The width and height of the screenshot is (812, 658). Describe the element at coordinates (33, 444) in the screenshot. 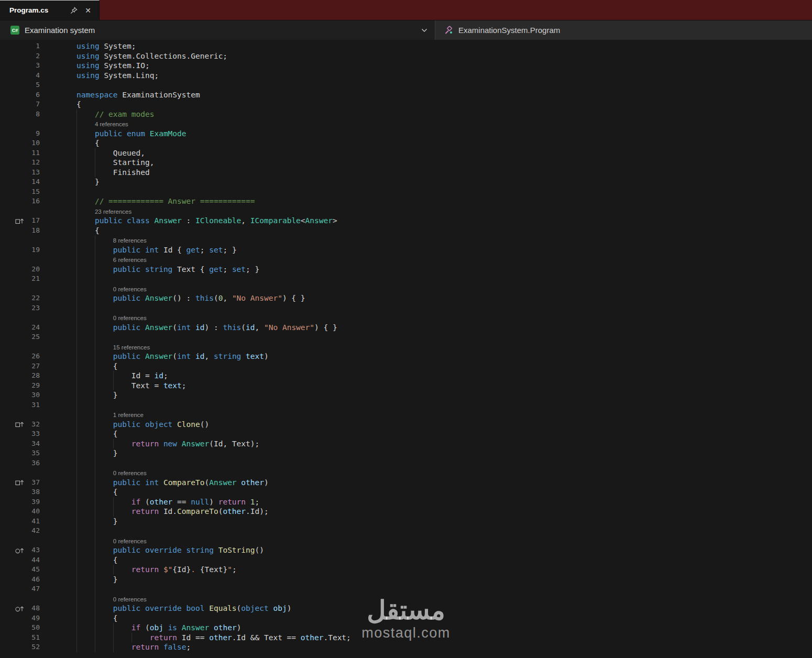

I see `line-number: 34` at that location.